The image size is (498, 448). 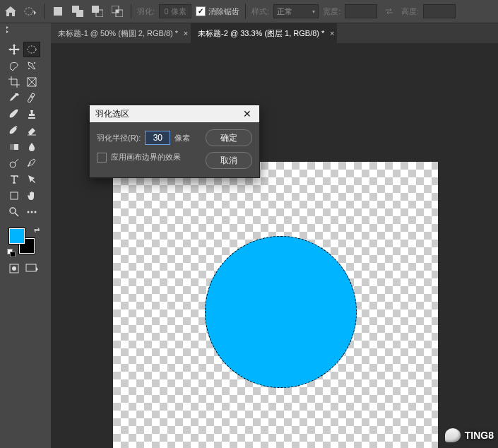 I want to click on frame-tool-icon, so click(x=32, y=82).